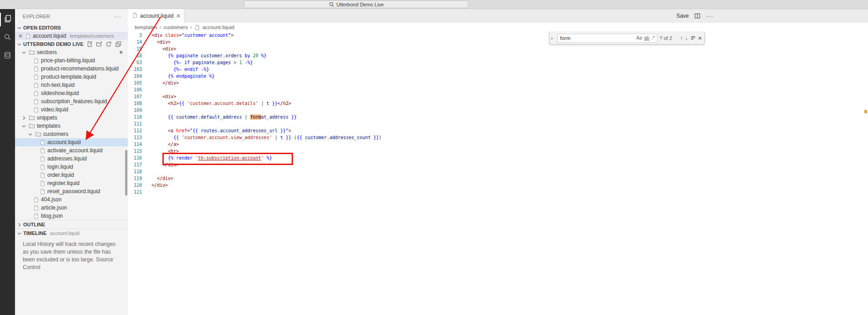 Image resolution: width=868 pixels, height=315 pixels. I want to click on code-line-116: 116{% render 'th-subscription-account' %…, so click(498, 158).